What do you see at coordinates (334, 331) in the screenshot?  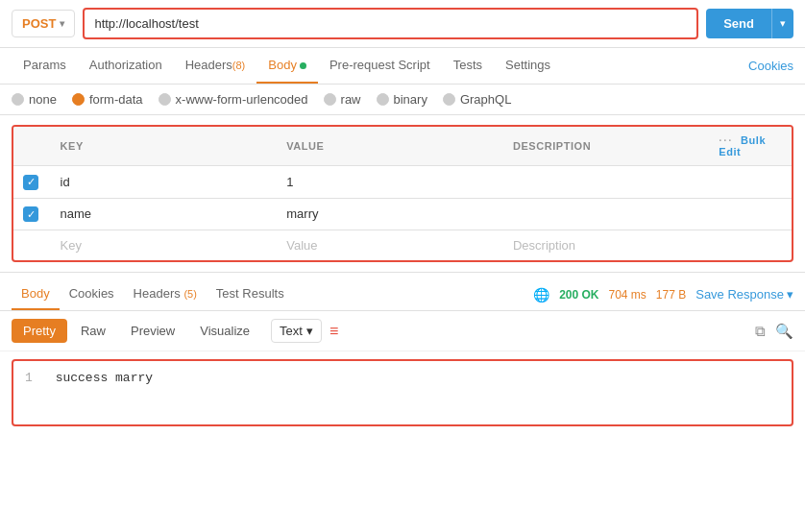 I see `wrap-button: ≡` at bounding box center [334, 331].